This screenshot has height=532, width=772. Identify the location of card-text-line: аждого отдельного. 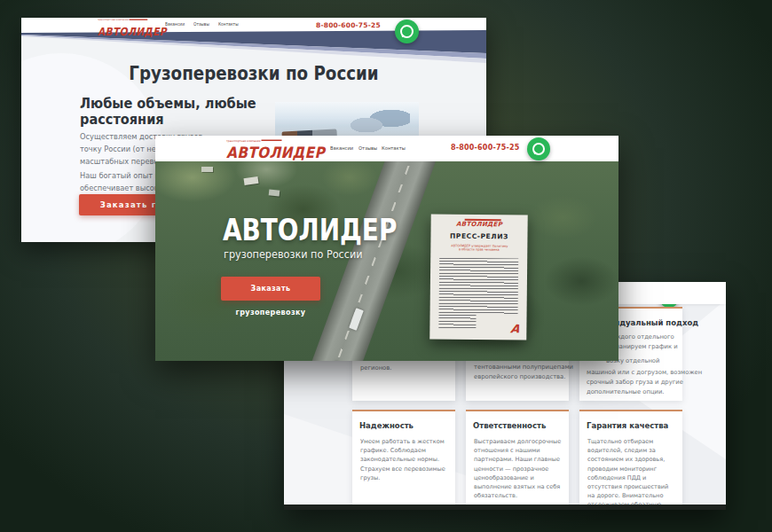
(642, 337).